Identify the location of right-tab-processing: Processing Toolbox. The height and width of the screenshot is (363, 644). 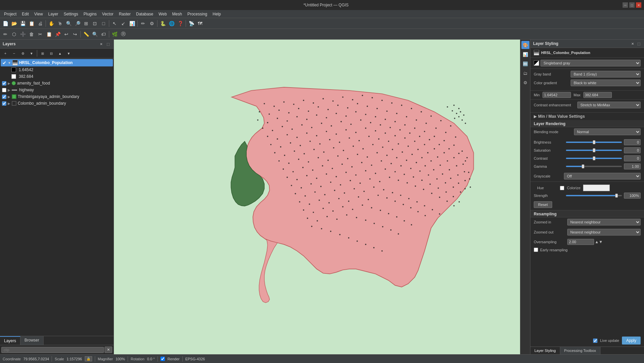
(580, 351).